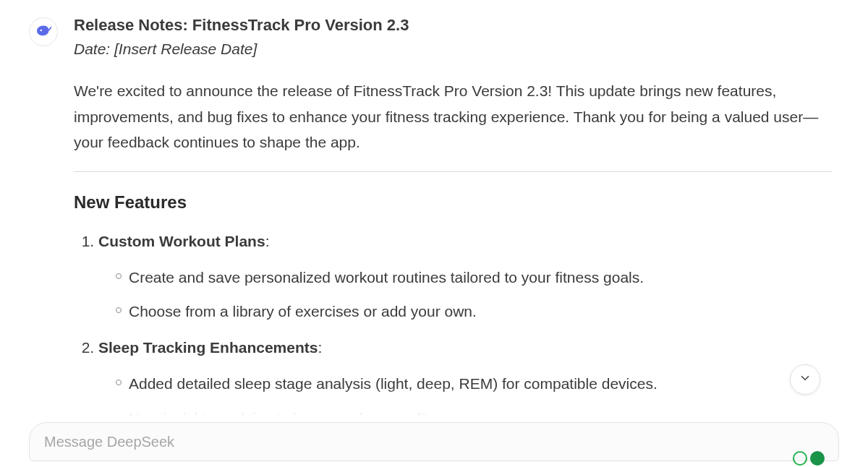 This screenshot has height=467, width=868. What do you see at coordinates (805, 380) in the screenshot?
I see `scroll-to-bottom-button` at bounding box center [805, 380].